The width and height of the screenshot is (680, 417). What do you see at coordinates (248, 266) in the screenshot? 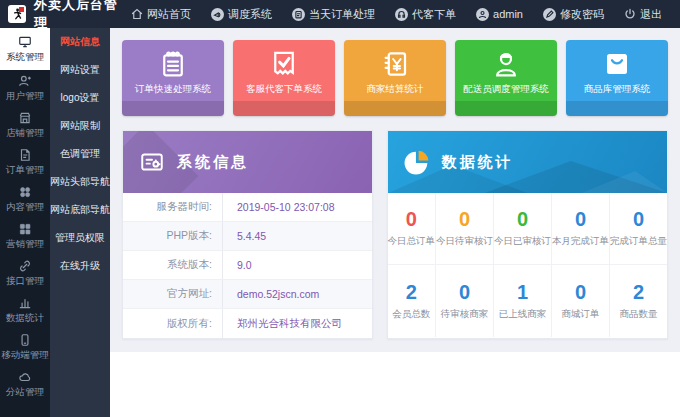
I see `system-info-table: 服务器时间: 2019-05-10 23:07:08 PHP版本: 5.4.45…` at bounding box center [248, 266].